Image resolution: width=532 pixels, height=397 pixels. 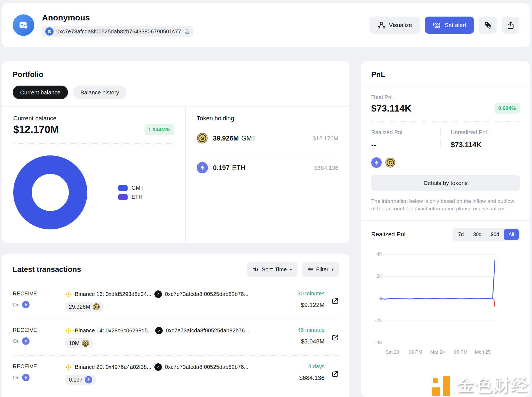 What do you see at coordinates (395, 25) in the screenshot?
I see `visualize-button: Visualize` at bounding box center [395, 25].